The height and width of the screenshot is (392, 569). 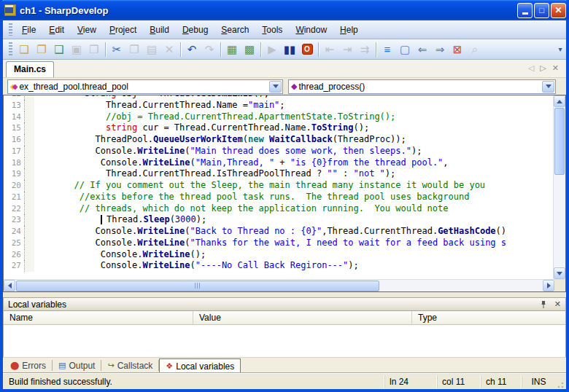 I want to click on prev-bookmark-icon: ⇐, so click(x=422, y=50).